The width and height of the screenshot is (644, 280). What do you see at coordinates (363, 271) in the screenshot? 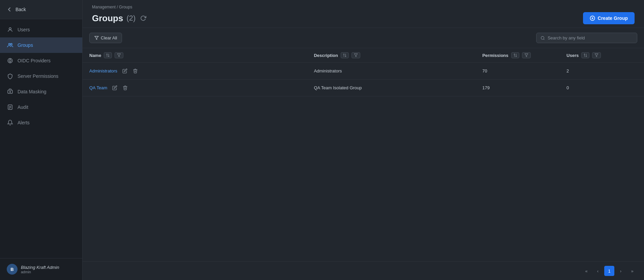
I see `table-footer: « ‹ 1 › »` at bounding box center [363, 271].